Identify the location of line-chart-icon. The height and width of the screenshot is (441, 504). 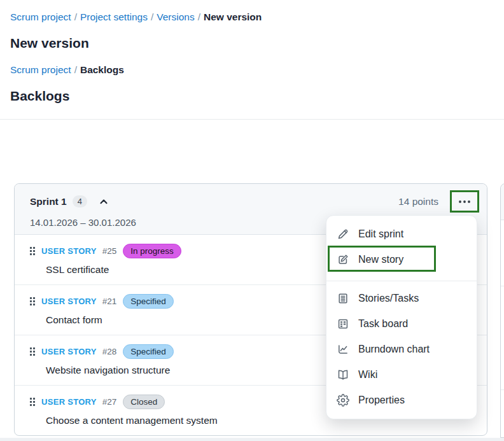
(343, 349).